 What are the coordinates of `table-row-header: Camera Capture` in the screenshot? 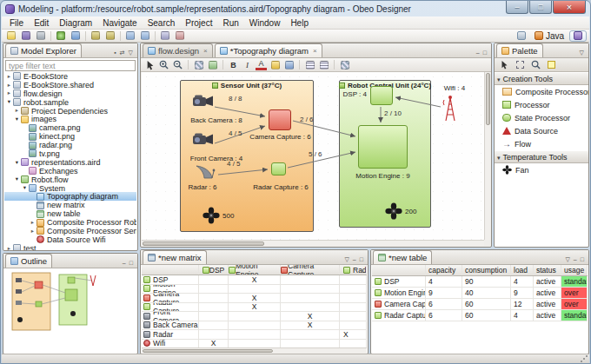 It's located at (399, 304).